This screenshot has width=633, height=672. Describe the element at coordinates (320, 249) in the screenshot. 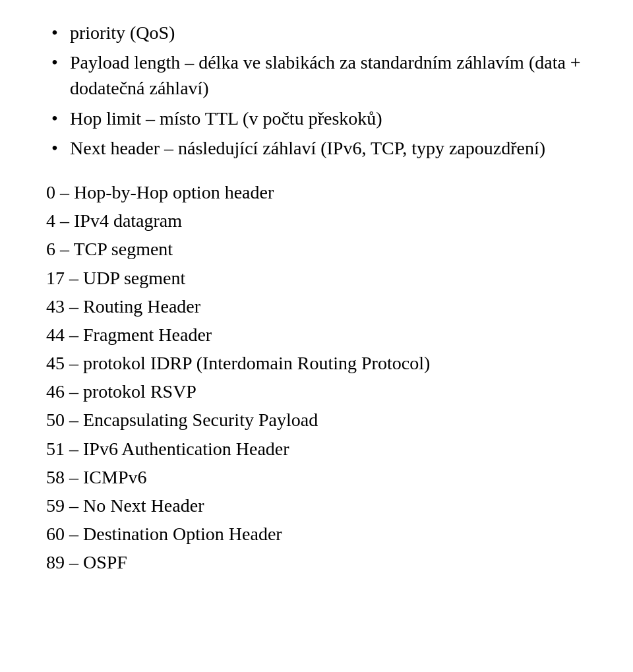

I see `list-item-tcp-segment: 6 – TCP segment` at that location.